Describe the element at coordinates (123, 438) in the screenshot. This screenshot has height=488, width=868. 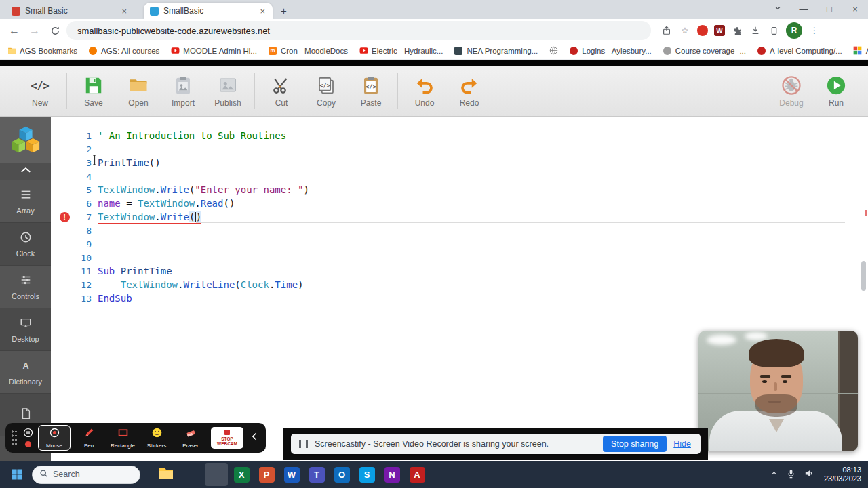
I see `tool-rectangle: Rectangle` at that location.